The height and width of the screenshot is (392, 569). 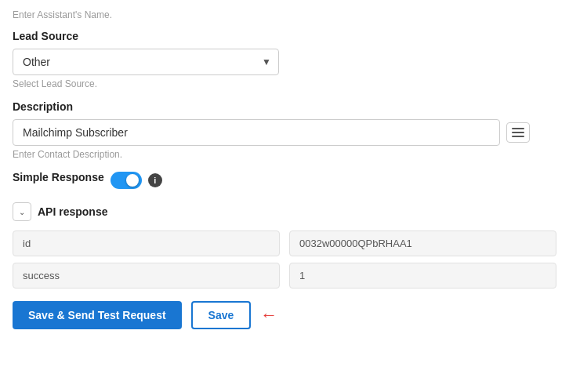 I want to click on api-response-chevron-button: ⌄, so click(x=22, y=212).